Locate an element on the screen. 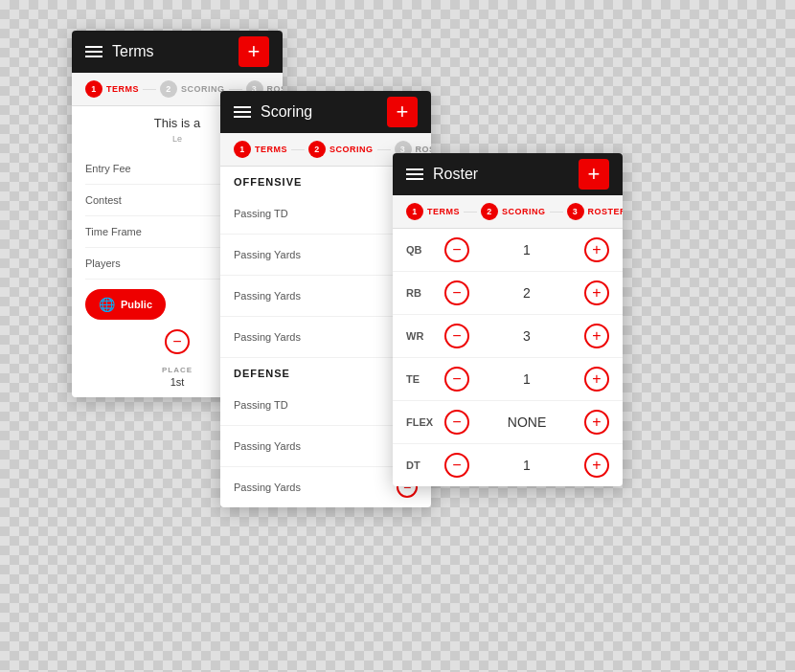 Image resolution: width=795 pixels, height=672 pixels. passing-yards-label-2: Passing Yards is located at coordinates (267, 296).